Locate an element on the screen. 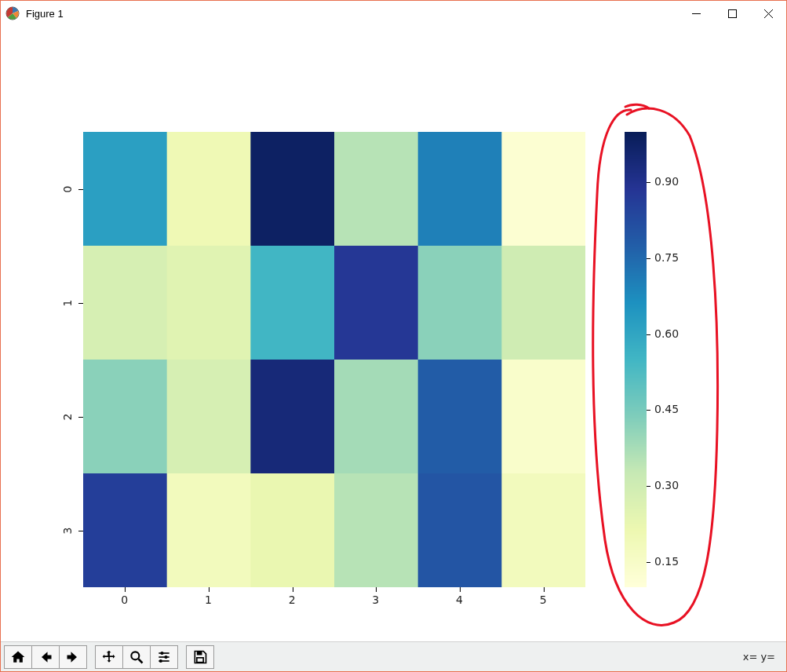 This screenshot has height=672, width=787. y-tick-label: 1 is located at coordinates (67, 303).